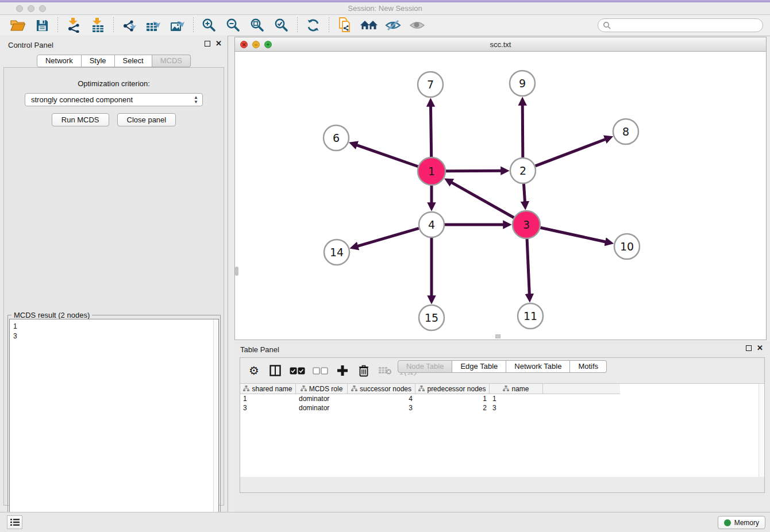  Describe the element at coordinates (114, 100) in the screenshot. I see `criterion-dropdown: strongly connected component ▲▼` at that location.